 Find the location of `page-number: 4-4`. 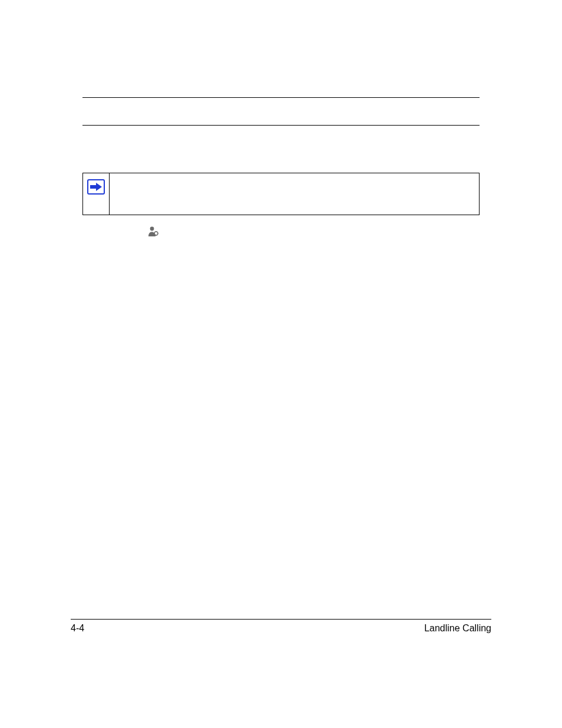

page-number: 4-4 is located at coordinates (78, 628).